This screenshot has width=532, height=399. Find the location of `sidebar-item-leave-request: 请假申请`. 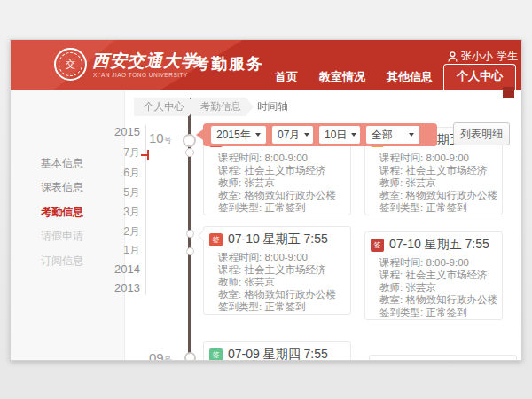

sidebar-item-leave-request: 请假申请 is located at coordinates (62, 236).